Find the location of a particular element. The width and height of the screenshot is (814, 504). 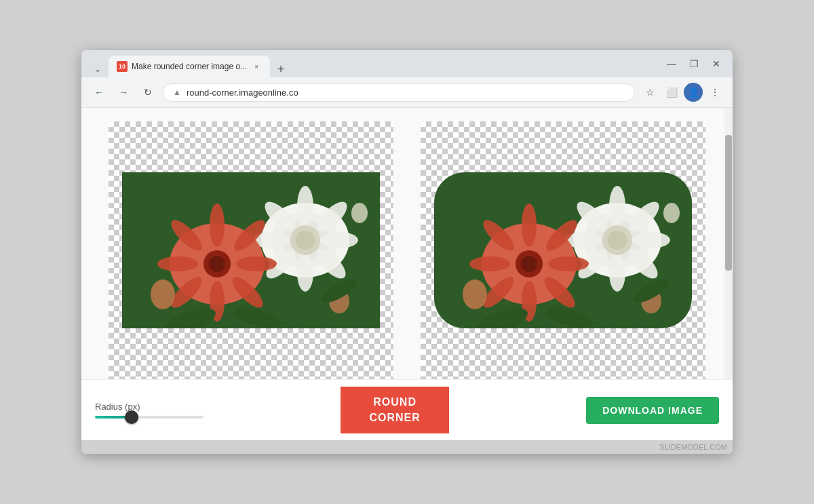

refresh-button: ↻ is located at coordinates (148, 92).